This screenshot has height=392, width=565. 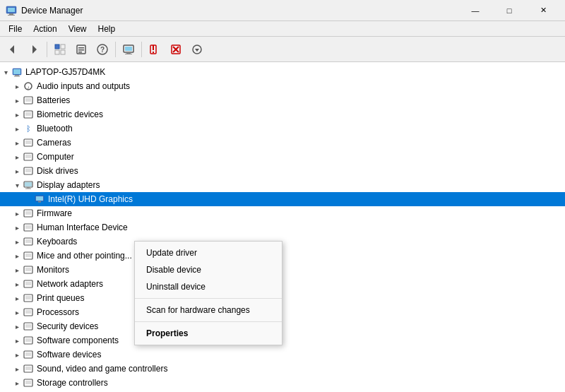 I want to click on maximize-button: □, so click(x=509, y=11).